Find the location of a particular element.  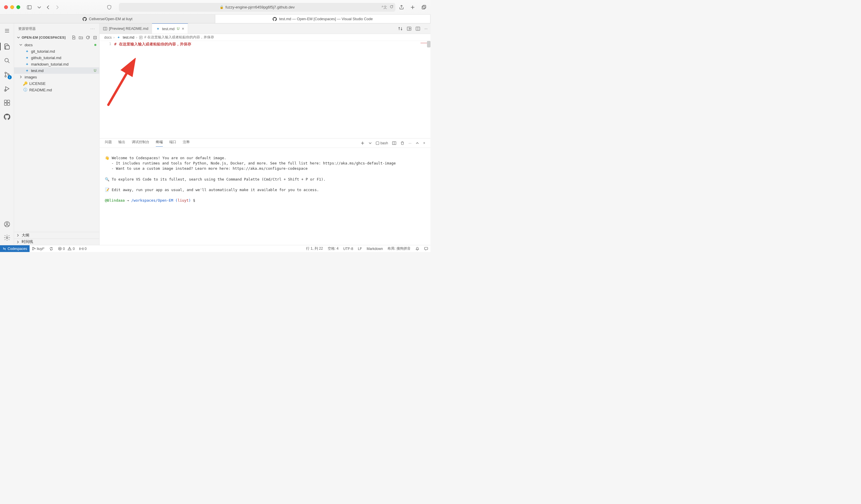

browser-tab-1: test.md — Open-EM [Codespaces] — Visual … is located at coordinates (323, 19).